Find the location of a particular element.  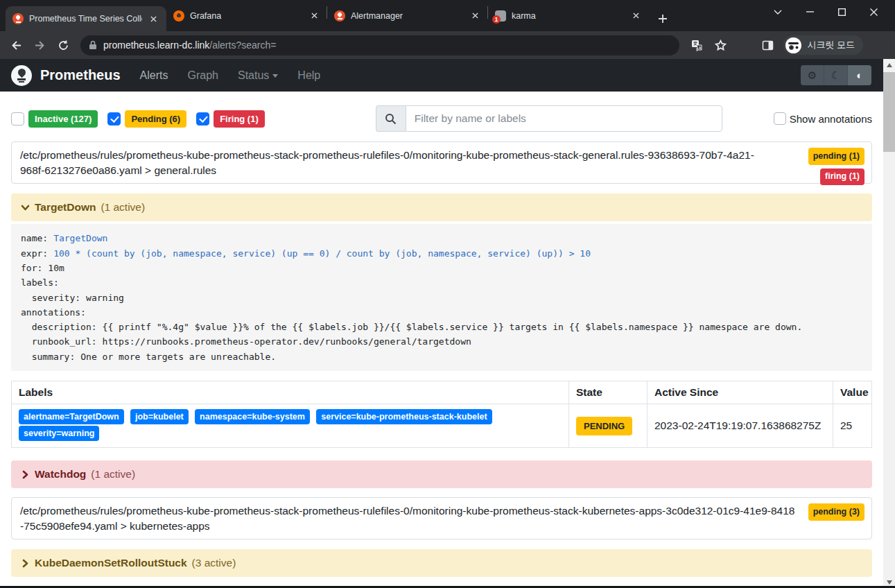

brand-title: Prometheus is located at coordinates (80, 75).